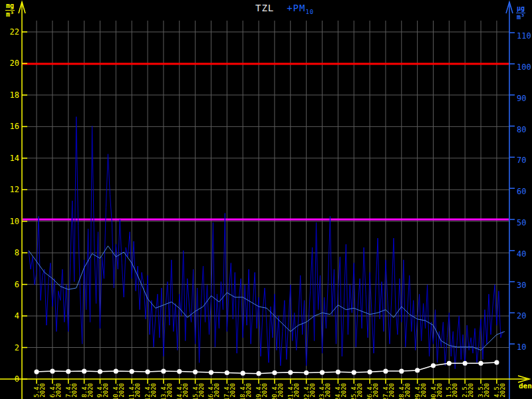  Describe the element at coordinates (17, 379) in the screenshot. I see `left-axis-tick-label: 0` at that location.